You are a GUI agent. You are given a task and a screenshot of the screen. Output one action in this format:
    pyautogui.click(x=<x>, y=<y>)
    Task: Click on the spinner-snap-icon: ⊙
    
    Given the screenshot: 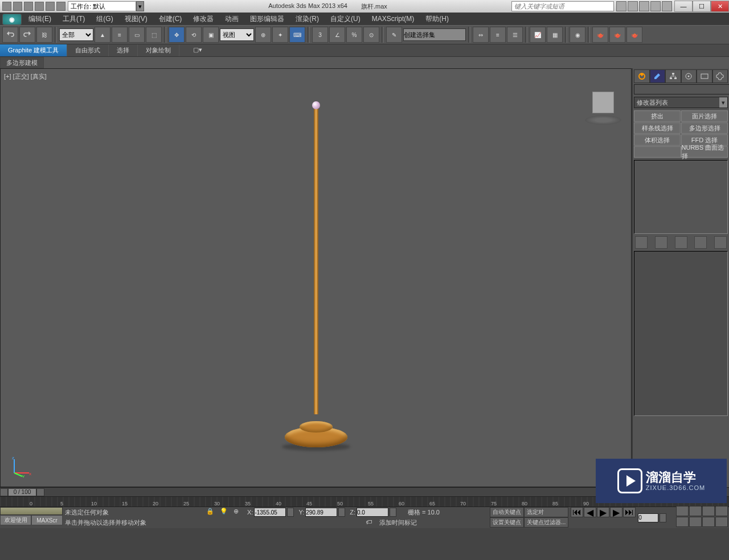 What is the action you would take?
    pyautogui.click(x=371, y=35)
    